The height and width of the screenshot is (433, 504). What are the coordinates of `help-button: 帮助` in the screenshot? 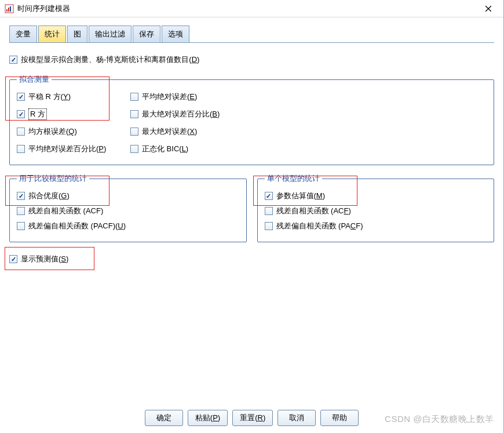 It's located at (339, 418).